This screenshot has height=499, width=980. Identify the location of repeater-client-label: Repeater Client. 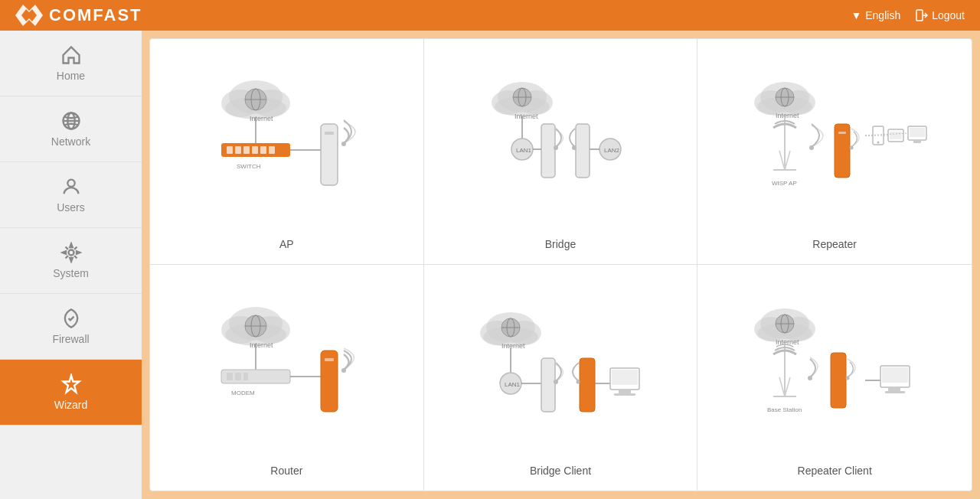
(835, 474).